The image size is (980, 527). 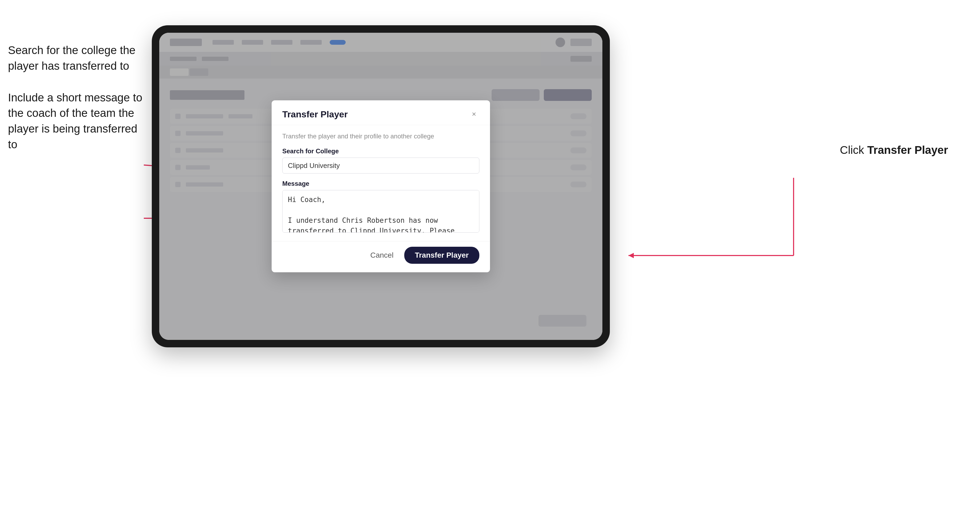 What do you see at coordinates (77, 106) in the screenshot?
I see `annotation-left: Search for the college the player has tr…` at bounding box center [77, 106].